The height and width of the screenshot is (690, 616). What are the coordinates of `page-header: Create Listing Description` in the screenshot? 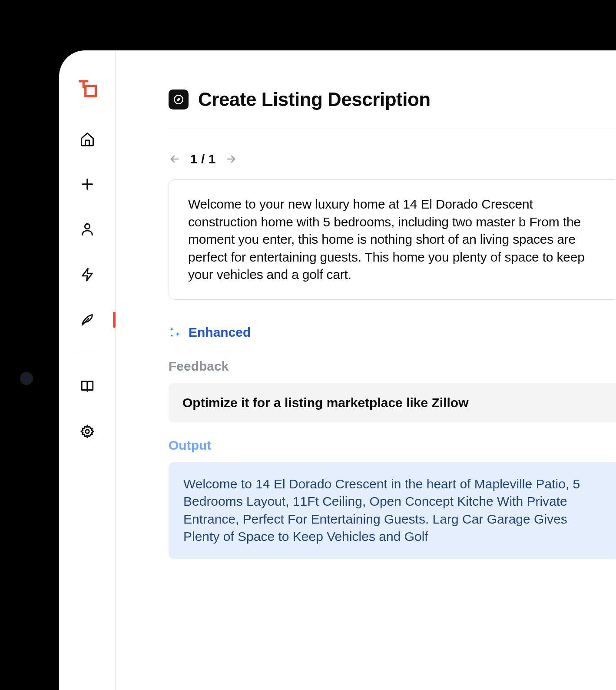 It's located at (392, 109).